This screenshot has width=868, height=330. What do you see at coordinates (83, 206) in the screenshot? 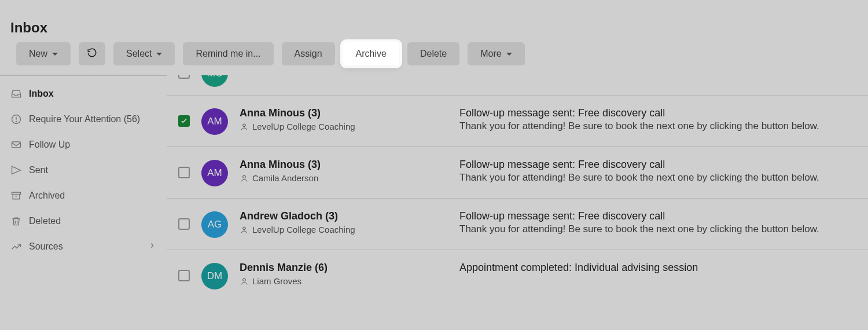
I see `sidebar: Inbox Require Your Attention (56) Follow…` at bounding box center [83, 206].